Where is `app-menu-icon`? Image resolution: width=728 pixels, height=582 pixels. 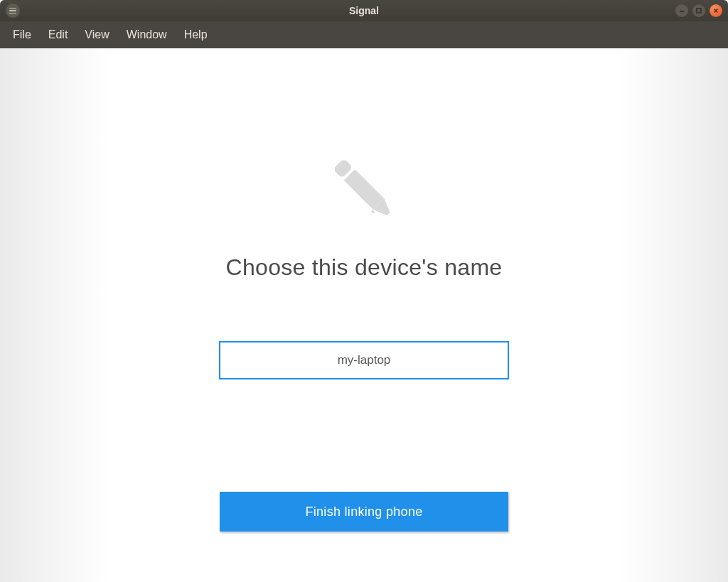 app-menu-icon is located at coordinates (13, 11).